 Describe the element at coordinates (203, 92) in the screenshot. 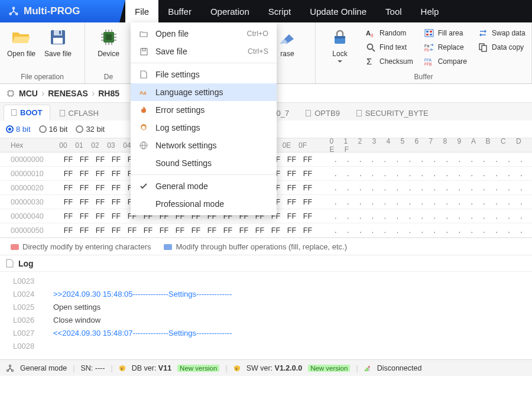

I see `dd-language-settings: AaLanguage settings` at that location.